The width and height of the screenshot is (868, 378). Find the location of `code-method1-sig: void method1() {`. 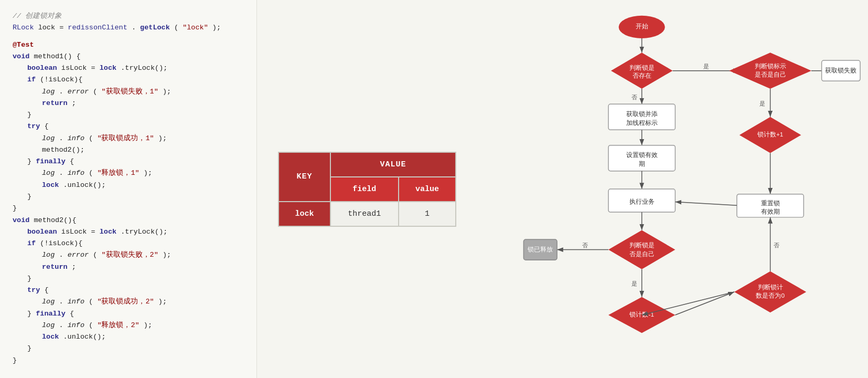

code-method1-sig: void method1() { is located at coordinates (128, 57).